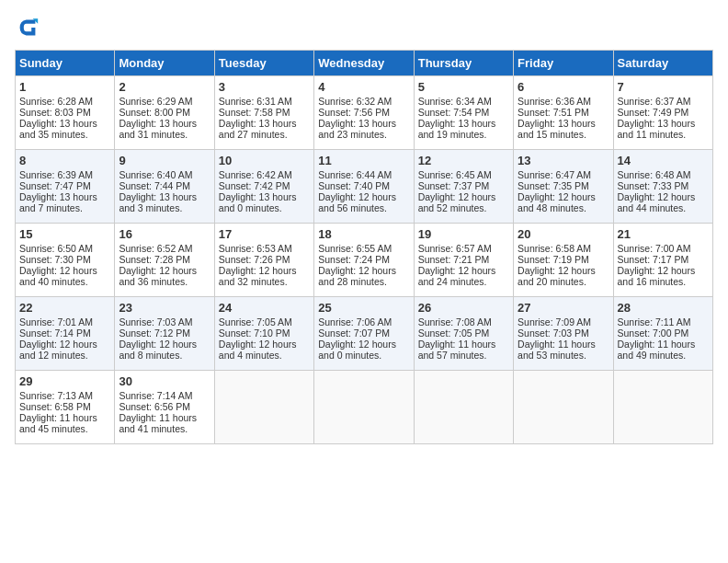 This screenshot has width=728, height=563. What do you see at coordinates (553, 112) in the screenshot?
I see `sunset-text: Sunset: 7:51 PM` at bounding box center [553, 112].